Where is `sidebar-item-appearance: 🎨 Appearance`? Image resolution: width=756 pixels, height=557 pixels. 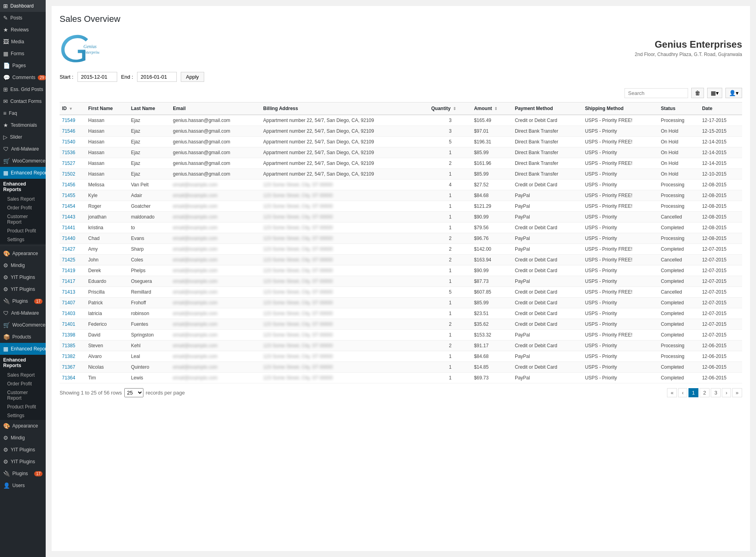 sidebar-item-appearance: 🎨 Appearance is located at coordinates (23, 253).